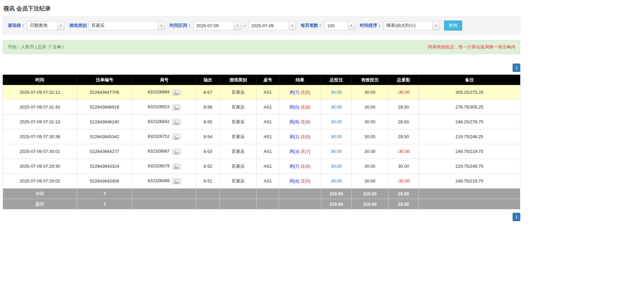  What do you see at coordinates (404, 166) in the screenshot?
I see `cell-payout: 30.00` at bounding box center [404, 166].